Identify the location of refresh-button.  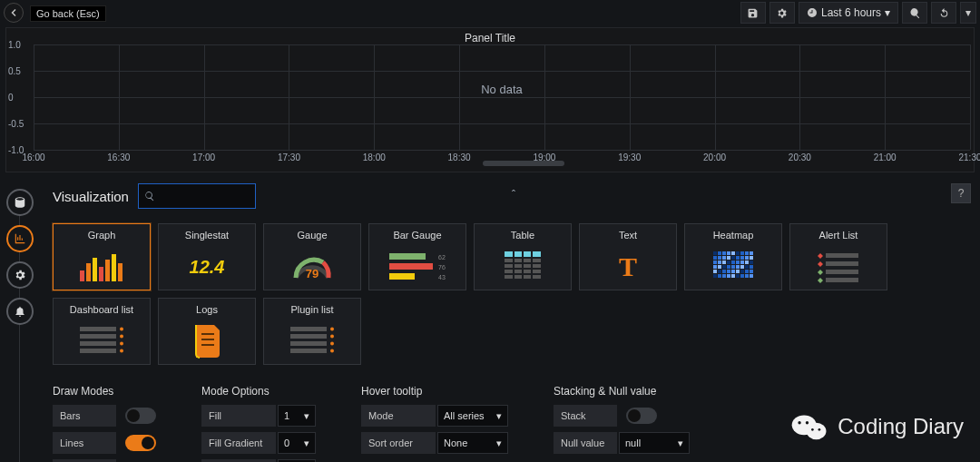
(944, 13).